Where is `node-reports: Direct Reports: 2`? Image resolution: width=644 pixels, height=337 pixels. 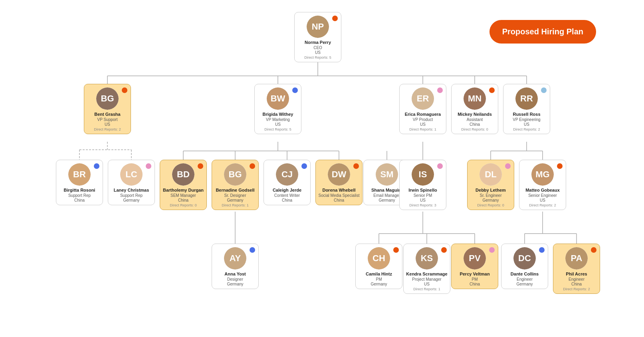
node-reports: Direct Reports: 2 is located at coordinates (527, 129).